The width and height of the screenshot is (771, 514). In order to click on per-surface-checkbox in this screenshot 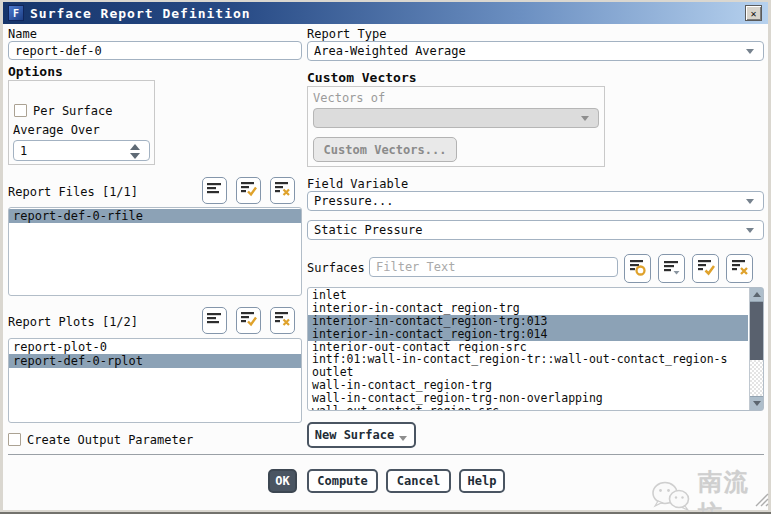, I will do `click(20, 110)`.